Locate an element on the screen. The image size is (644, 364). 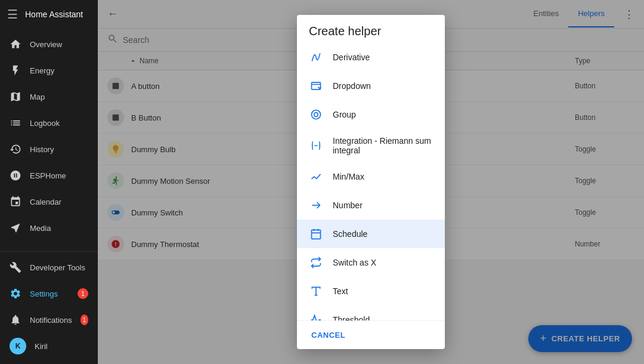
helper-option-number: Number is located at coordinates (371, 205).